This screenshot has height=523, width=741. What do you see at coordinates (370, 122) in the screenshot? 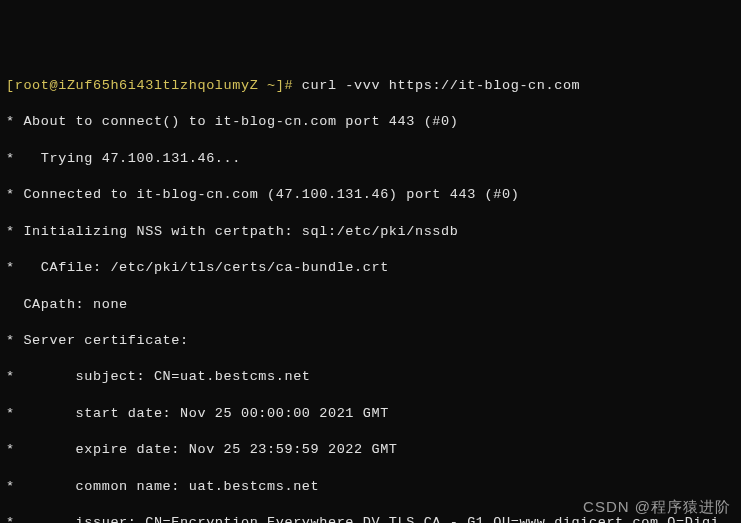
I see `output-line: * About to connect() to it-blog-cn.com p…` at bounding box center [370, 122].